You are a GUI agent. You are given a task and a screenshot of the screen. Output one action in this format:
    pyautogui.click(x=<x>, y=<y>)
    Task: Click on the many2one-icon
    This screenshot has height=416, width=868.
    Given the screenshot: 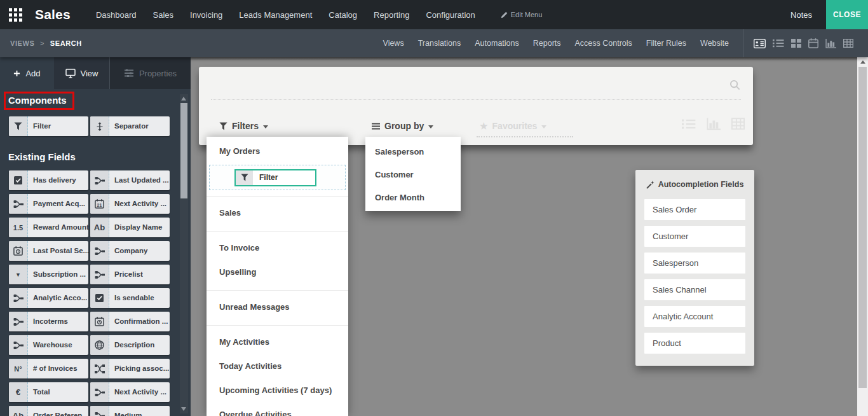 What is the action you would take?
    pyautogui.click(x=18, y=204)
    